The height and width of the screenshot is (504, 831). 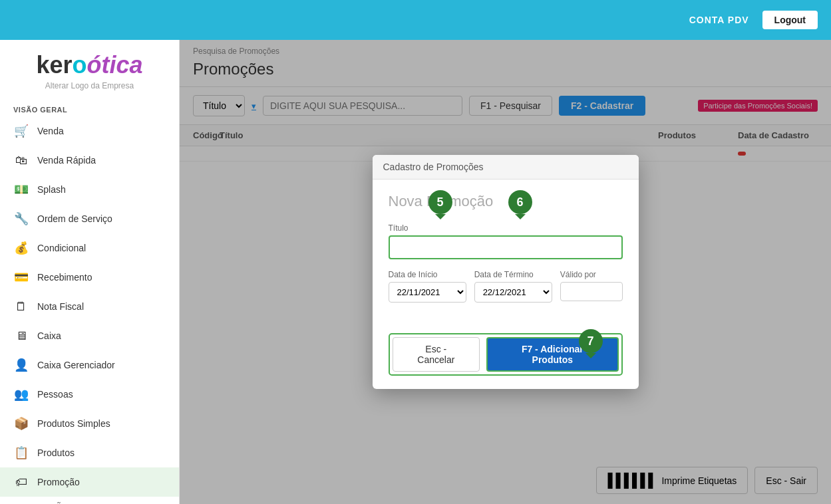 What do you see at coordinates (21, 336) in the screenshot?
I see `caixa-icon: 🖥` at bounding box center [21, 336].